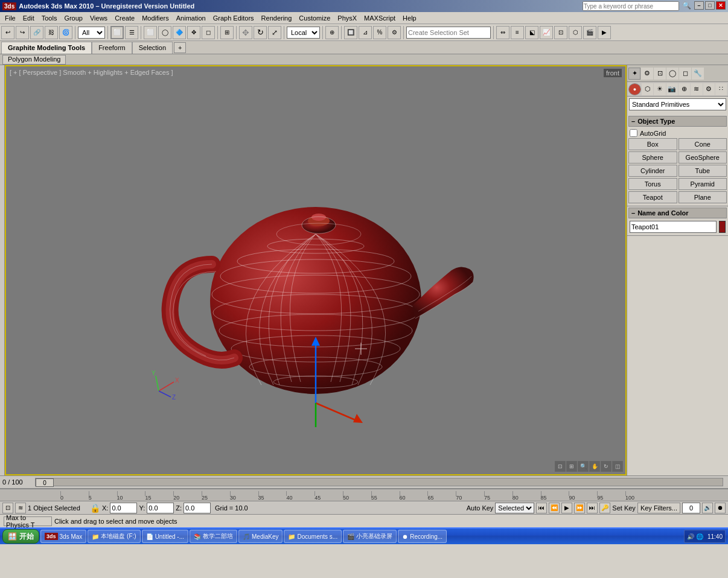  I want to click on geosphere-button: GeoSphere, so click(703, 157).